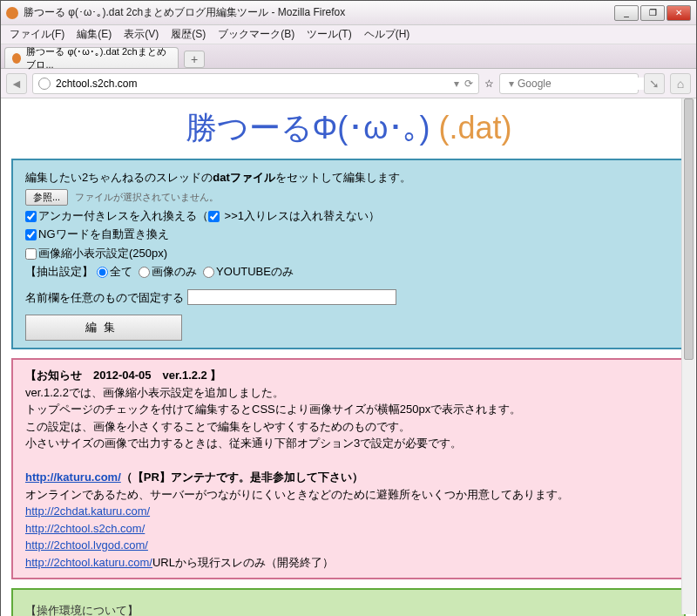 This screenshot has height=616, width=697. Describe the element at coordinates (348, 84) in the screenshot. I see `toolbar: ◄ ▾ ⟳ ☆ ▾ ➘ ⌂` at that location.